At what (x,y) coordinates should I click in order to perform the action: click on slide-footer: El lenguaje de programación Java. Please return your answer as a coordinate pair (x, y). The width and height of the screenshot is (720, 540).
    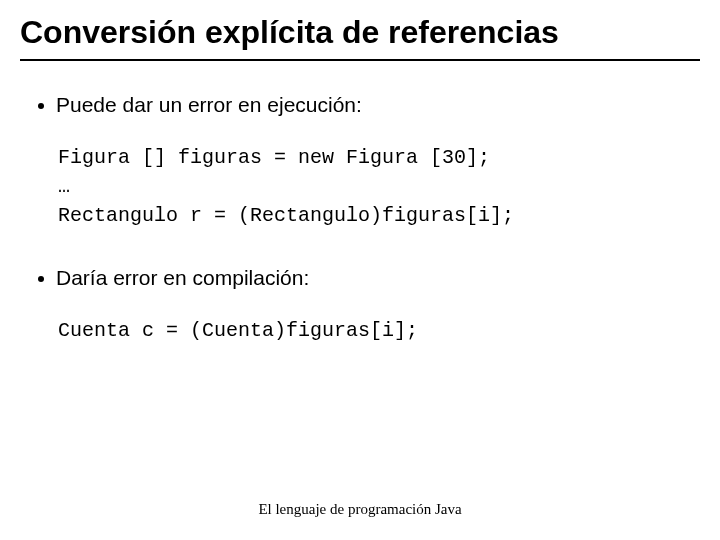
    Looking at the image, I should click on (360, 510).